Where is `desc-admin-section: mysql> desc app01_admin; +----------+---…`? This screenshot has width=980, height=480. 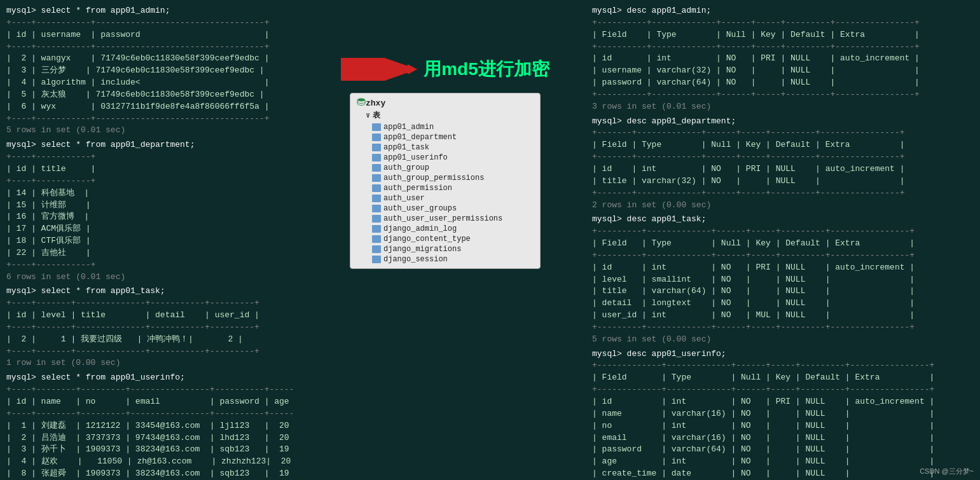
desc-admin-section: mysql> desc app01_admin; +----------+---… is located at coordinates (783, 59).